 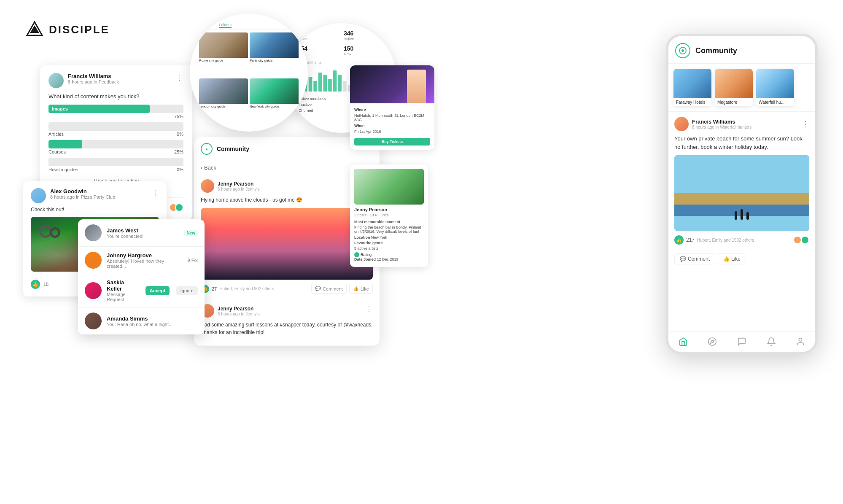 What do you see at coordinates (316, 39) in the screenshot?
I see `stat-label: Members` at bounding box center [316, 39].